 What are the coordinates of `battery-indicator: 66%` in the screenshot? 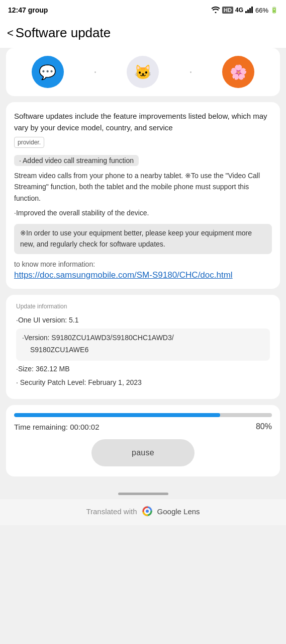 It's located at (262, 10).